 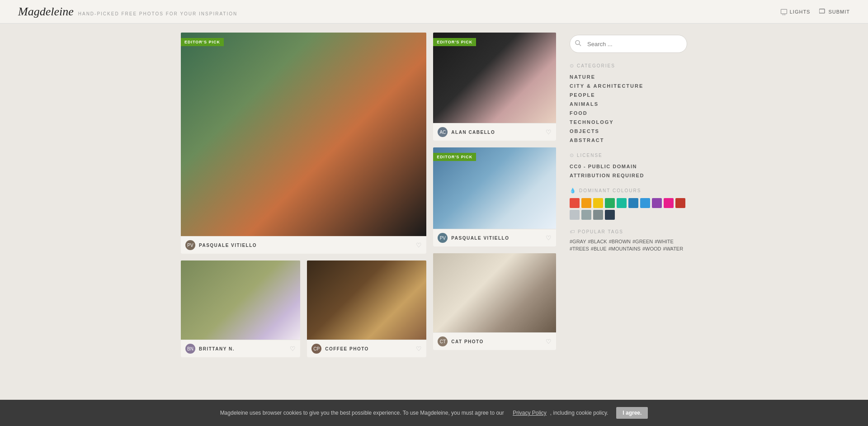 I want to click on author-info-flower: AC ALAN CABELLO, so click(x=467, y=132).